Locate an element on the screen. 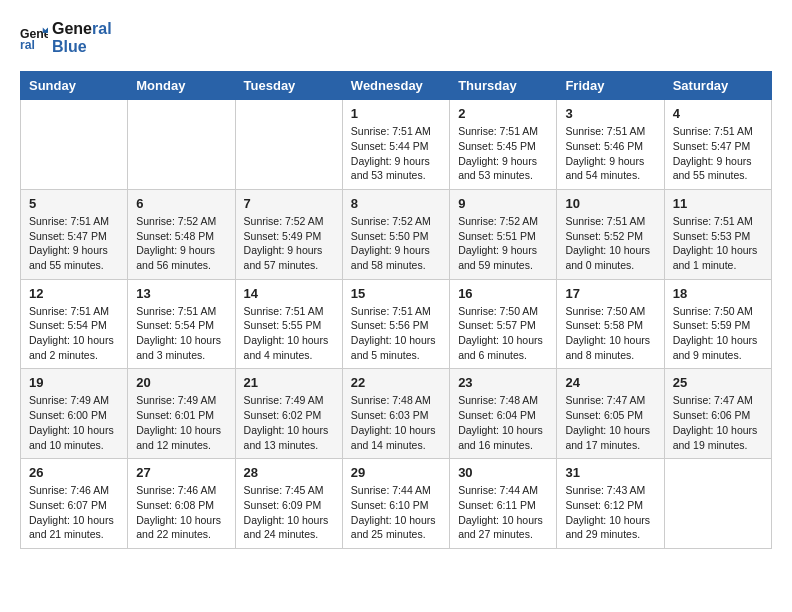 Image resolution: width=792 pixels, height=612 pixels. day-info: Sunrise: 7:47 AM Sunset: 6:06 PM Dayligh… is located at coordinates (718, 422).